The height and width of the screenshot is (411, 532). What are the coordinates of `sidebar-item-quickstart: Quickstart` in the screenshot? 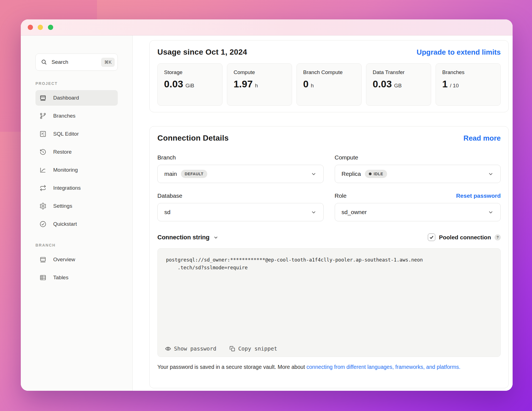 It's located at (76, 224).